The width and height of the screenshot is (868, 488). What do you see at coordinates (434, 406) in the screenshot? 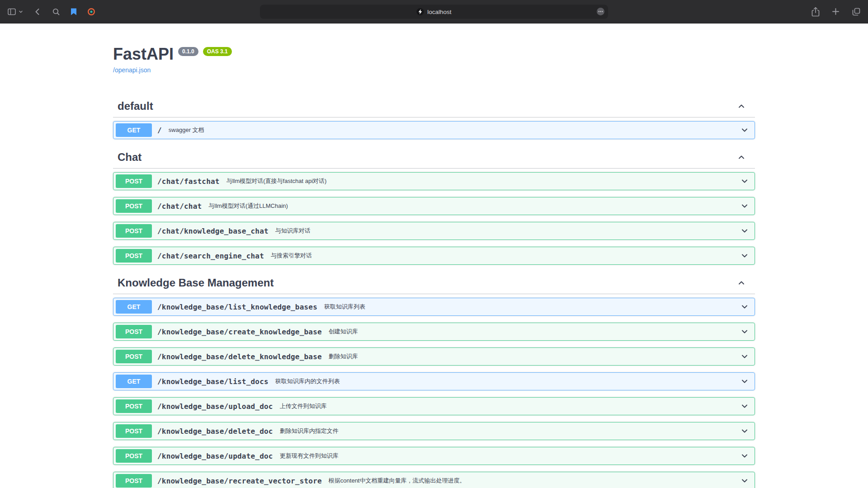
I see `operation-row: POST /knowledge_base/upload_doc 上传文件到知识库` at bounding box center [434, 406].